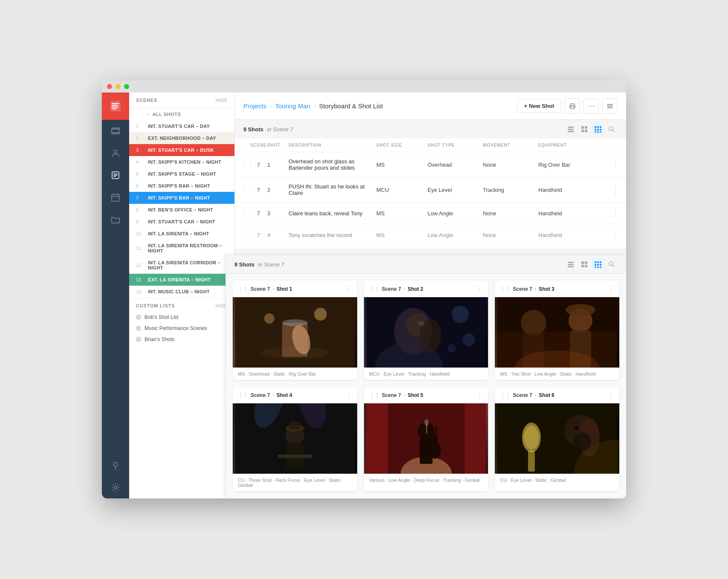 The height and width of the screenshot is (579, 728). Describe the element at coordinates (611, 190) in the screenshot. I see `row-more-button-2: ⋮` at that location.